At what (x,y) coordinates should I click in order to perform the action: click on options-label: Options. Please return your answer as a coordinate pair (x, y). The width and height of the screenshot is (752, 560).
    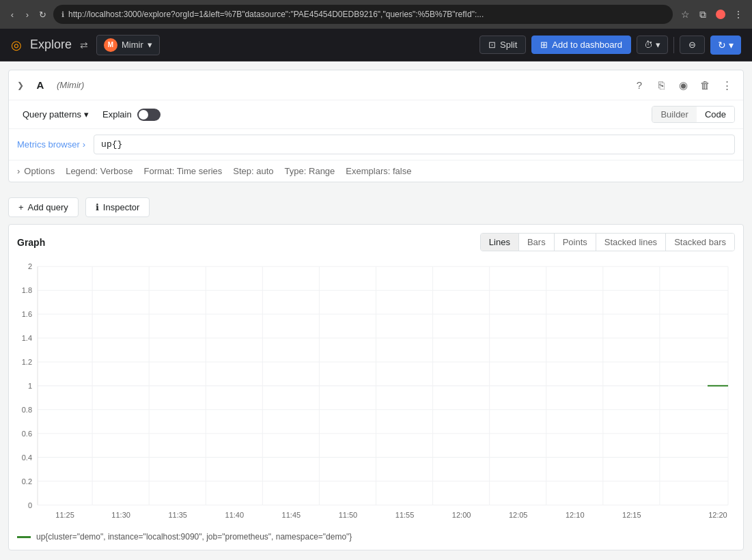
    Looking at the image, I should click on (40, 171).